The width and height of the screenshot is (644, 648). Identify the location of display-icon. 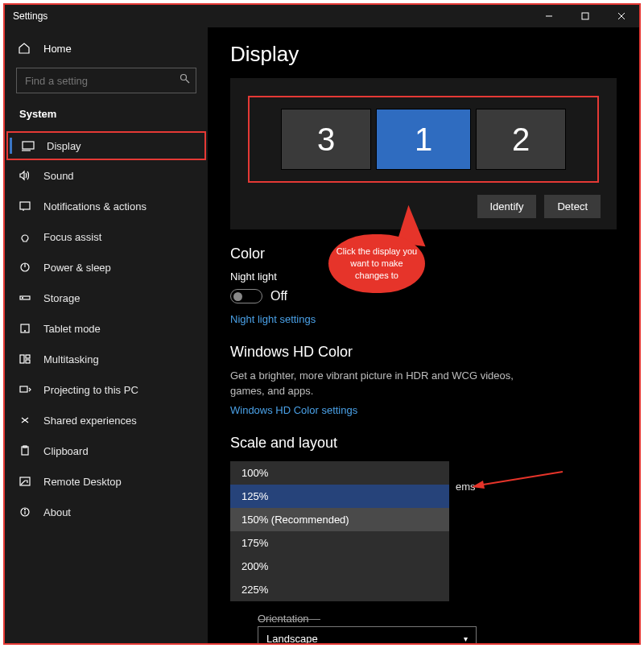
(28, 146).